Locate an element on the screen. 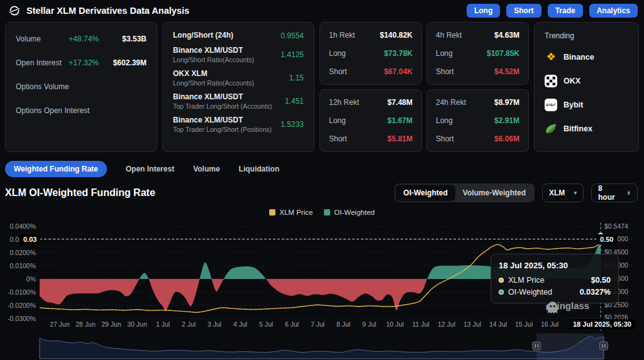 The width and height of the screenshot is (644, 360). oi-weighted-toggle: OI-Weighted is located at coordinates (425, 193).